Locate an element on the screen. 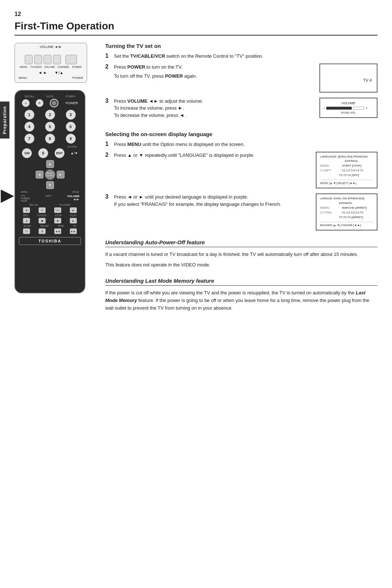  section-last-mode: Understanding Last Mode Memory feature I… is located at coordinates (241, 295).